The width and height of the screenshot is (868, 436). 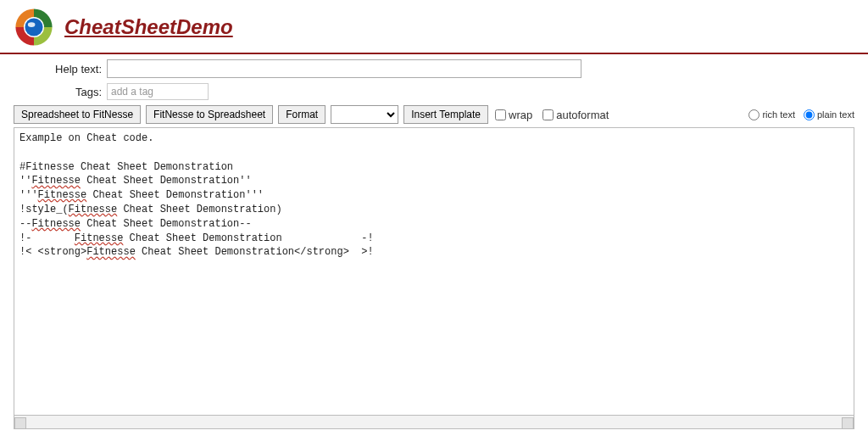 I want to click on wrap-checkbox, so click(x=500, y=115).